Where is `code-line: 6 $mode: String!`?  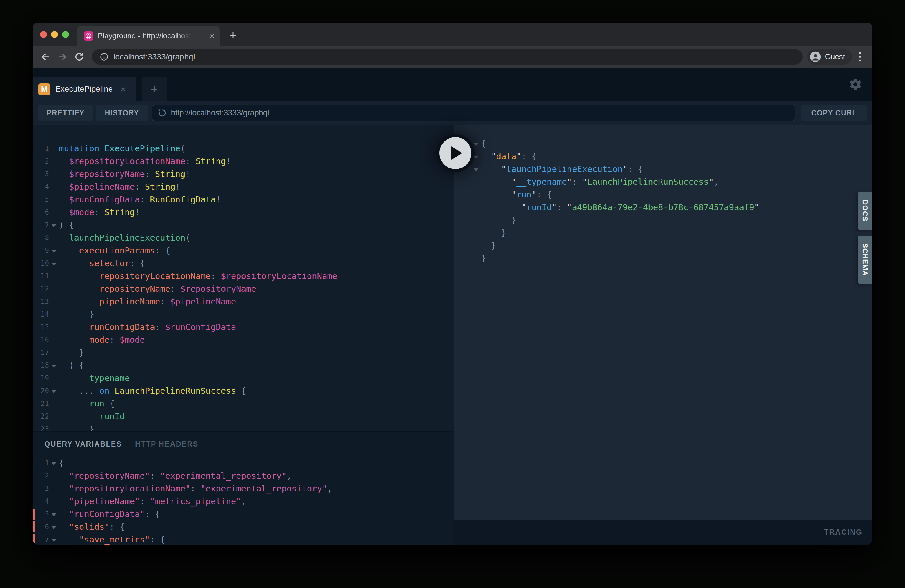 code-line: 6 $mode: String! is located at coordinates (244, 212).